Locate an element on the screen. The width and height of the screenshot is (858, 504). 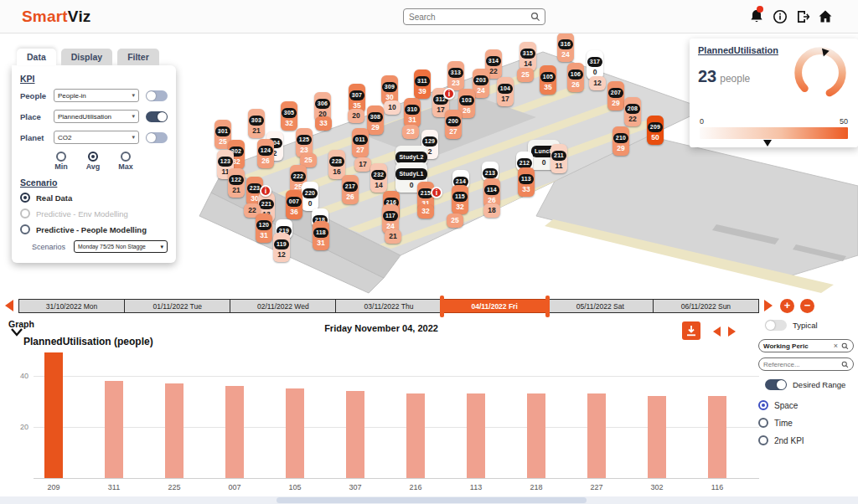
timeline-day: 06/11/2022 Sun is located at coordinates (706, 306).